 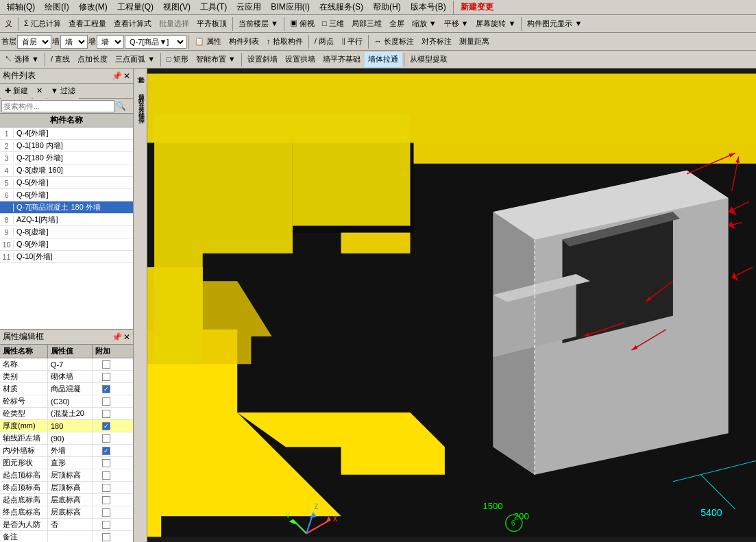 What do you see at coordinates (136, 7) in the screenshot?
I see `menu-quantity: 工程量(Q)` at bounding box center [136, 7].